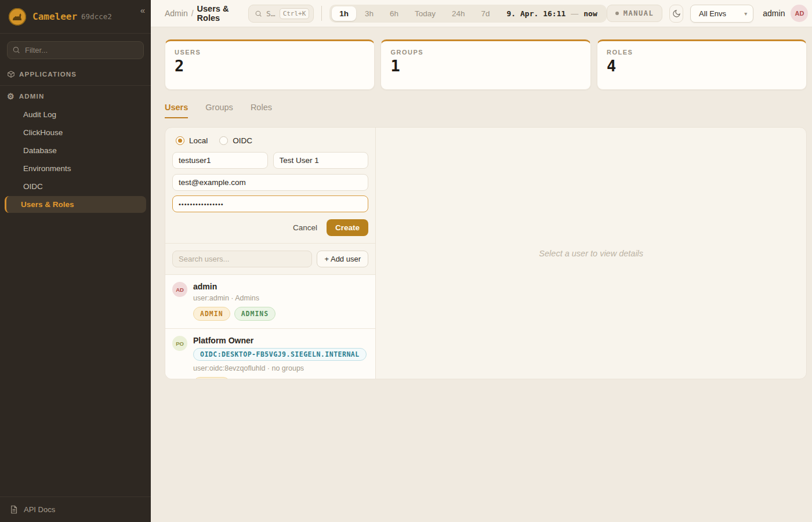 The height and width of the screenshot is (522, 812). I want to click on chevron-down-icon: ▾, so click(746, 14).